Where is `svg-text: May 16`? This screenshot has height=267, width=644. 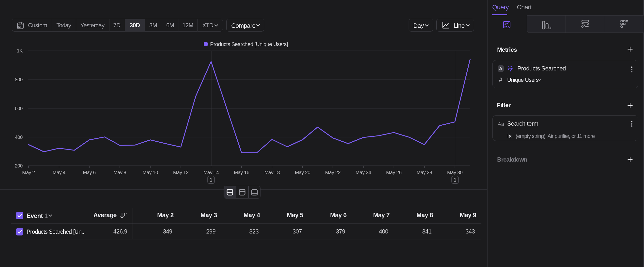 svg-text: May 16 is located at coordinates (242, 172).